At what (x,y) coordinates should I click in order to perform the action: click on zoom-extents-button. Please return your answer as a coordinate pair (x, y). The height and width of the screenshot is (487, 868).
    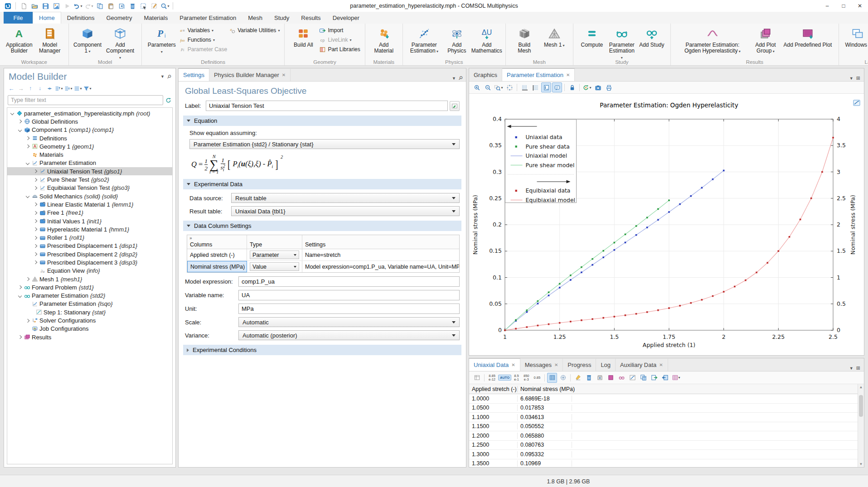
    Looking at the image, I should click on (509, 87).